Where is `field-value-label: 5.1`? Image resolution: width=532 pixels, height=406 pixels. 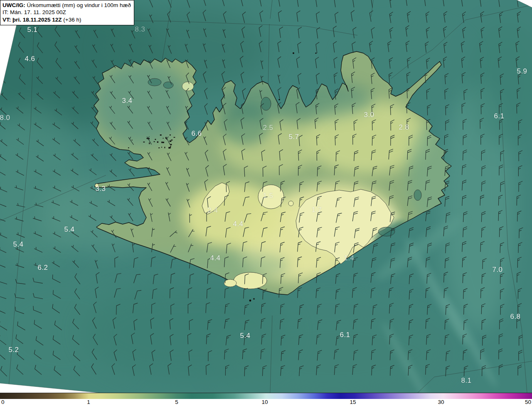 field-value-label: 5.1 is located at coordinates (32, 30).